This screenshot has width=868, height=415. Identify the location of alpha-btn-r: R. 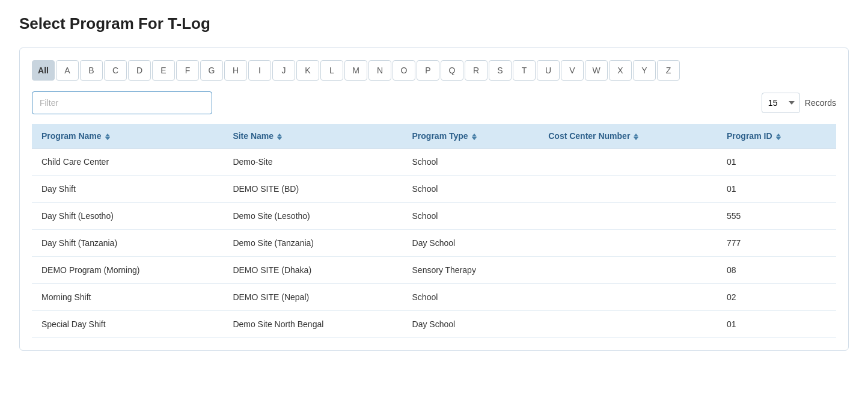
(476, 70).